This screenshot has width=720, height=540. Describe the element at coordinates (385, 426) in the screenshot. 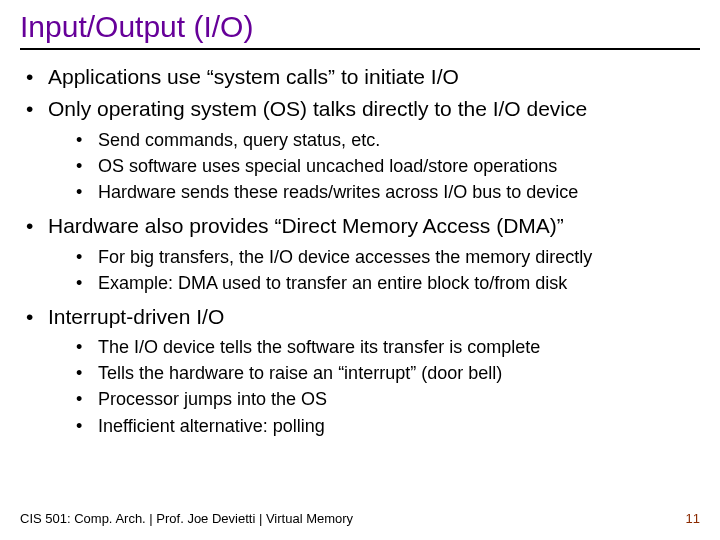

I see `sub-bullet-item: Inefficient alternative: polling` at that location.